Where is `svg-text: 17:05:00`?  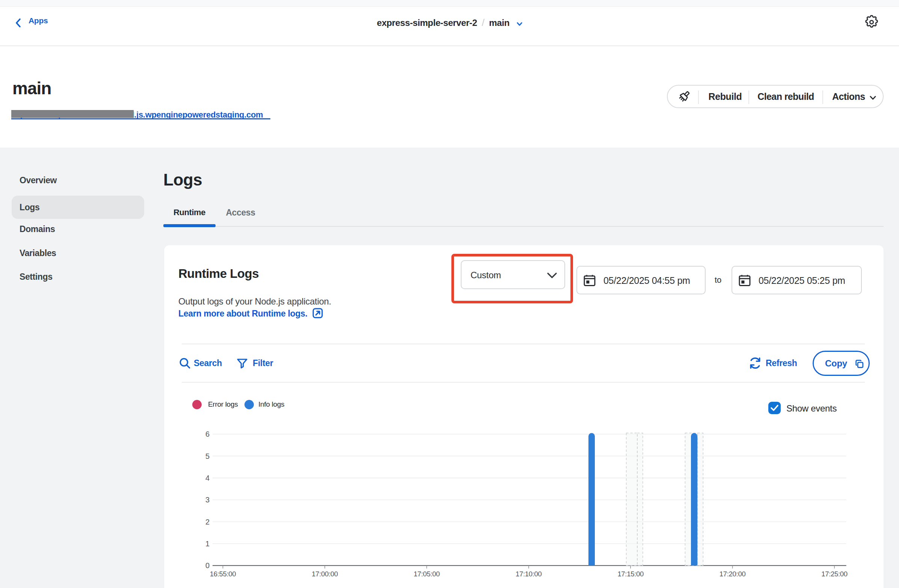 svg-text: 17:05:00 is located at coordinates (427, 574).